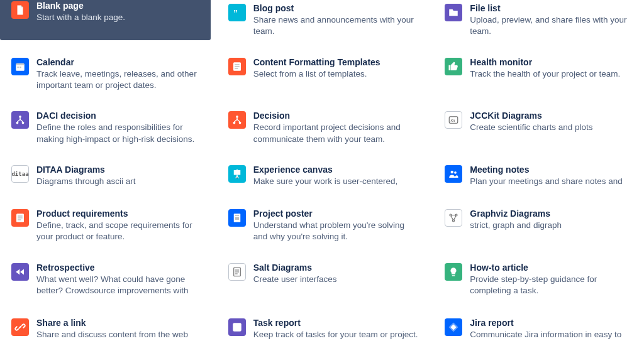 The width and height of the screenshot is (644, 341). Describe the element at coordinates (336, 62) in the screenshot. I see `template-title: Content Formatting Templates` at that location.